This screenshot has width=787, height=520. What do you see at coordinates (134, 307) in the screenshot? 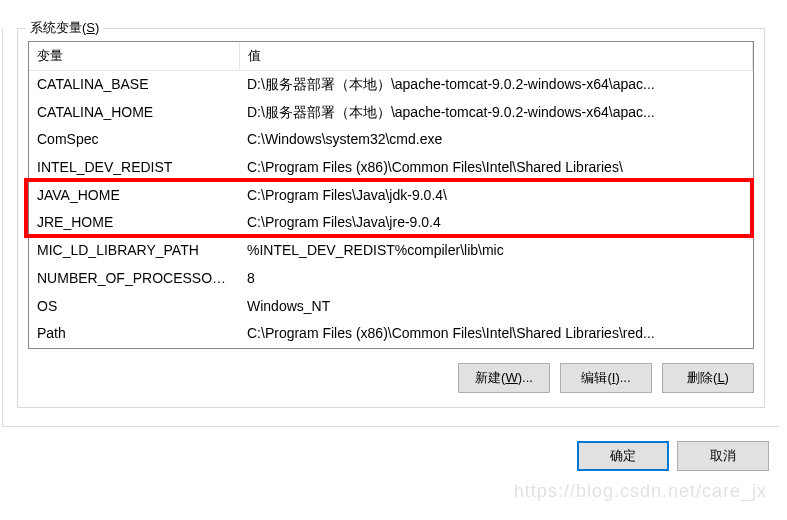
I see `variable-name-cell: OS` at bounding box center [134, 307].